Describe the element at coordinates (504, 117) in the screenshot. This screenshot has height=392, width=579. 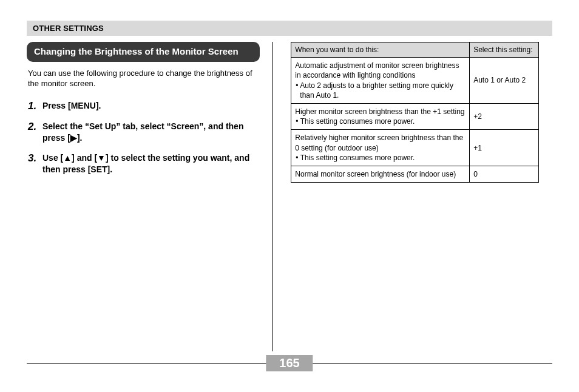
I see `table-cell-value: +2` at that location.